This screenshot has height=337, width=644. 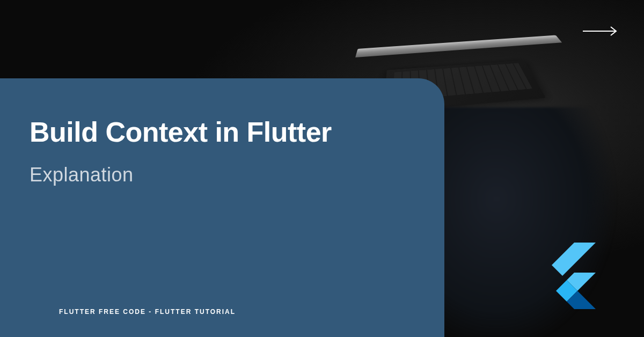 I want to click on page-subtitle: Explanation, so click(x=222, y=175).